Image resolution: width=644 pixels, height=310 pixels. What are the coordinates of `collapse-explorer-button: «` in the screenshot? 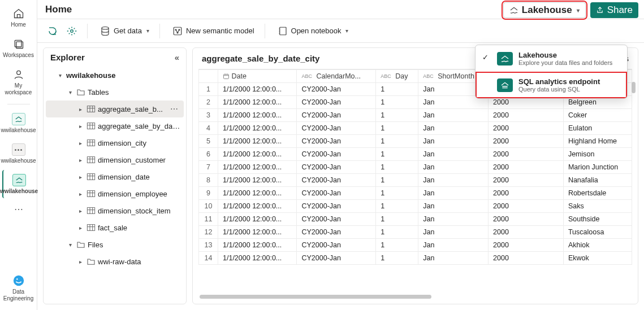 It's located at (177, 58).